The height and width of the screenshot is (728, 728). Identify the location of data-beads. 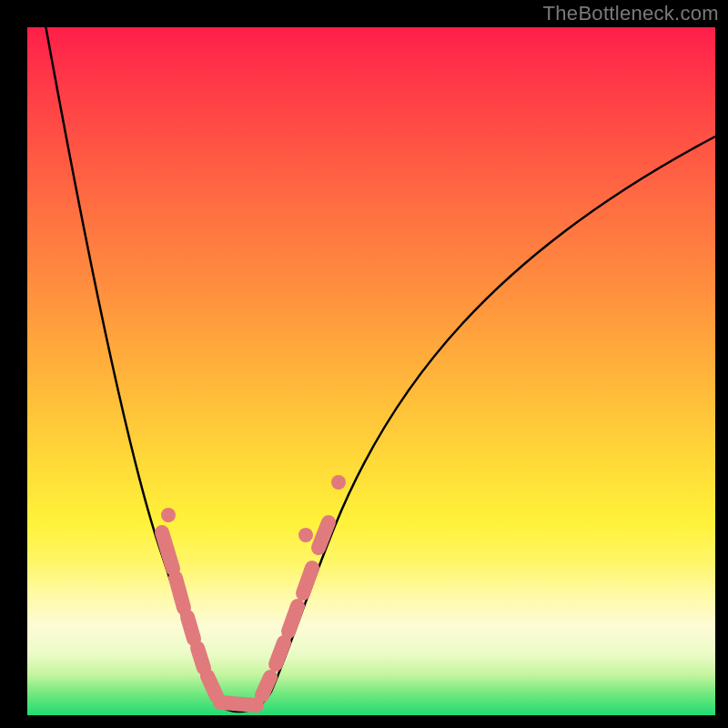
(246, 613).